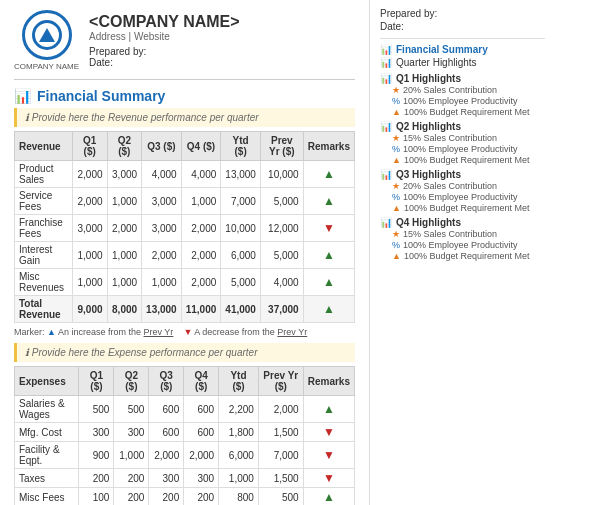 The height and width of the screenshot is (505, 600). Describe the element at coordinates (236, 332) in the screenshot. I see `marker-down-text: A decrease from the` at that location.